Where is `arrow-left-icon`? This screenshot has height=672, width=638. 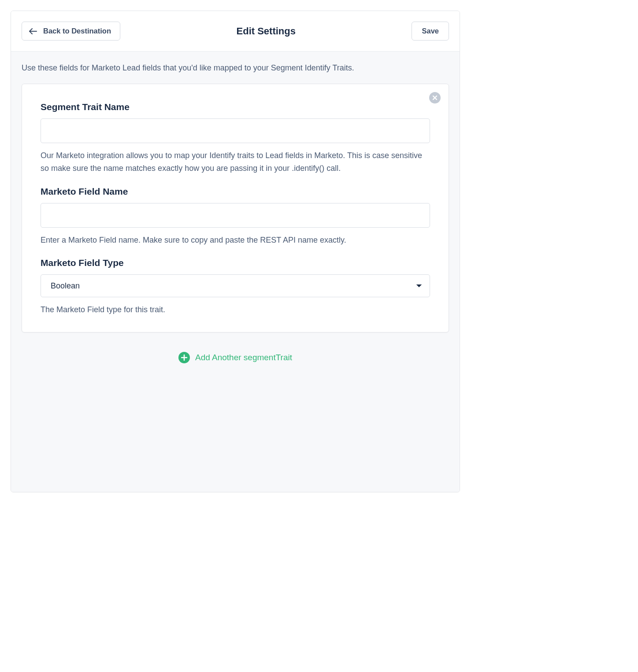 arrow-left-icon is located at coordinates (33, 31).